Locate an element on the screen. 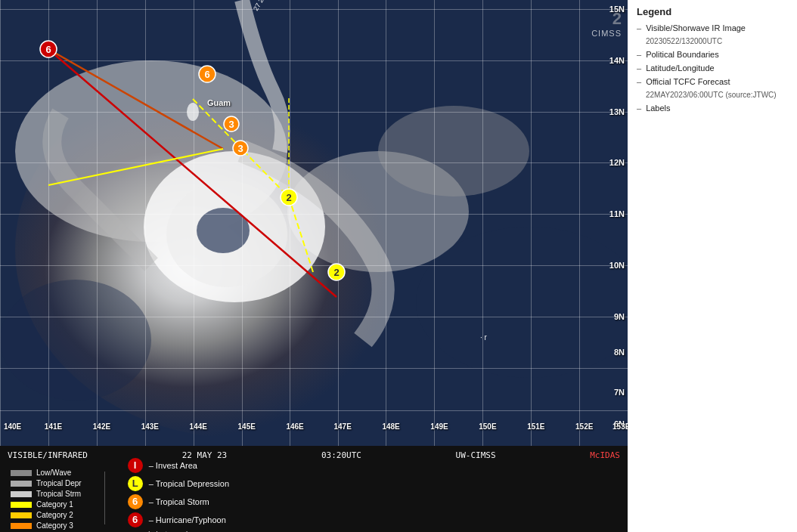 Image resolution: width=797 pixels, height=532 pixels. lon-label-141e: 141E is located at coordinates (53, 426).